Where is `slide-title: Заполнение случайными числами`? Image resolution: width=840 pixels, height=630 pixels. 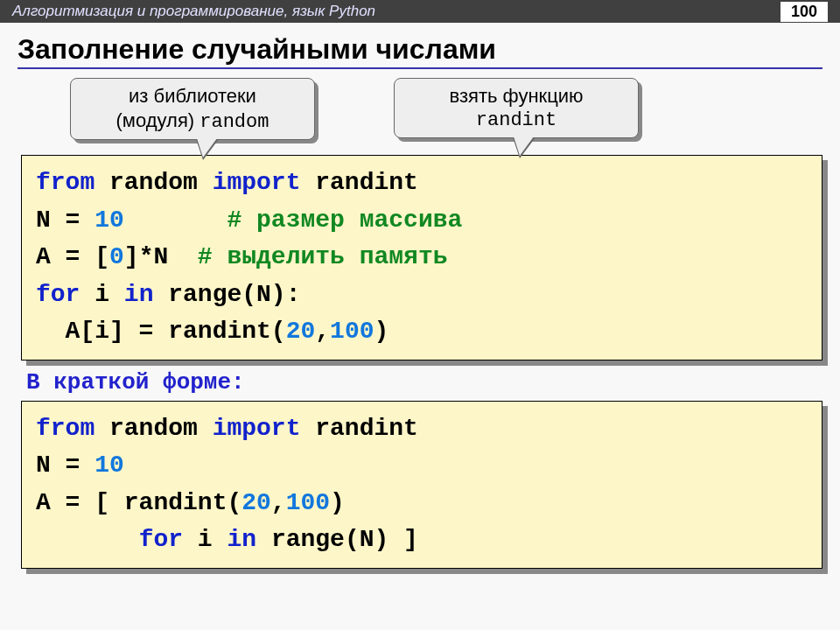 slide-title: Заполнение случайными числами is located at coordinates (420, 51).